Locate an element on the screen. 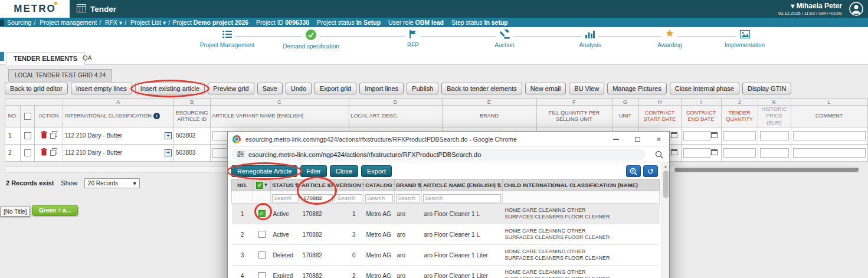 This screenshot has height=278, width=868. records-per-page-select: 20 Records ▾ is located at coordinates (112, 183).